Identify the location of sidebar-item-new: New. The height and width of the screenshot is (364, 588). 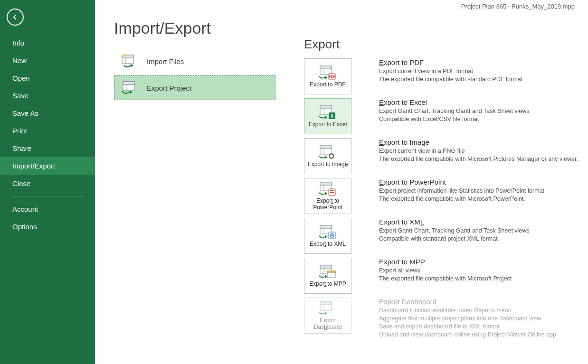
(47, 61).